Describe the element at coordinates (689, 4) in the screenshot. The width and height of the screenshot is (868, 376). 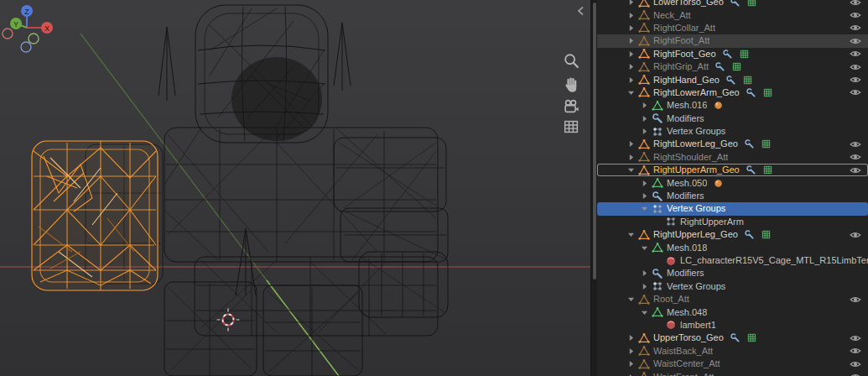
I see `outliner-row-label: LowerTorso_Geo` at that location.